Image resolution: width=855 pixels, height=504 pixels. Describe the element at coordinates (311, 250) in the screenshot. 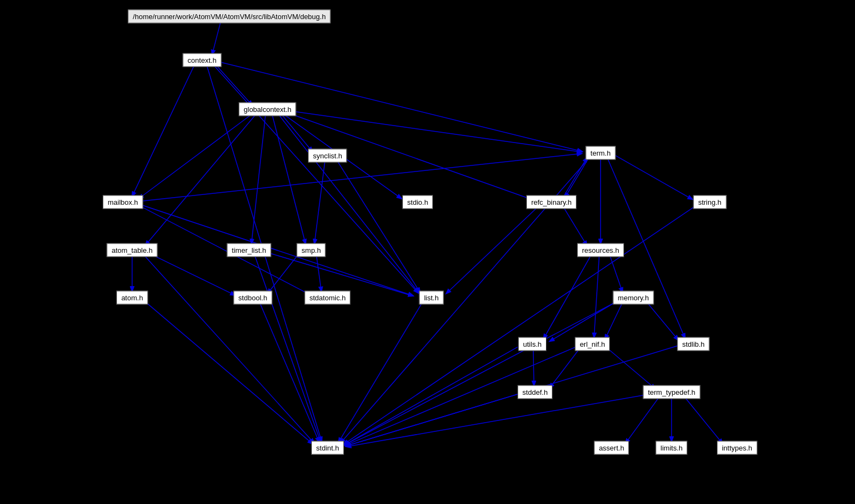

I see `node-smp: smp.h` at that location.